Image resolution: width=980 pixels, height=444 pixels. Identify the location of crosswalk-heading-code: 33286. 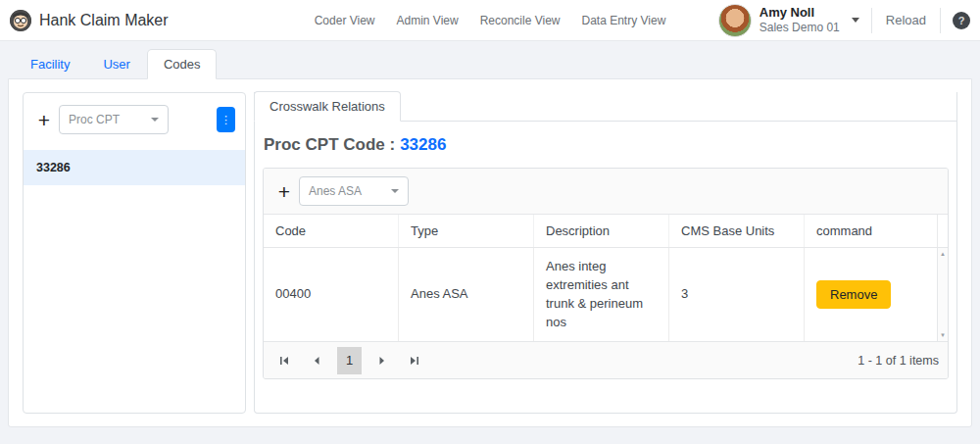
(423, 145).